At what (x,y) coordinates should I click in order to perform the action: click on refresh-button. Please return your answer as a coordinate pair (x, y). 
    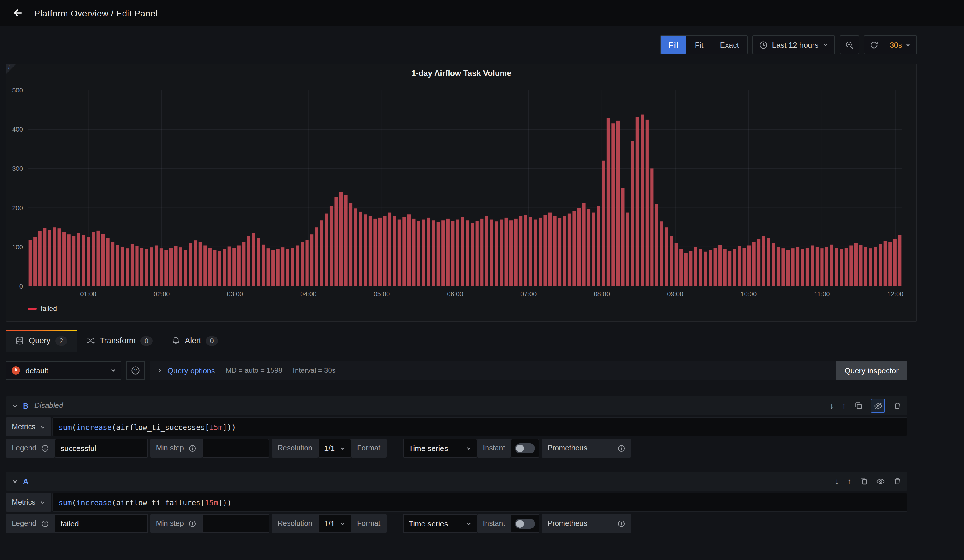
    Looking at the image, I should click on (874, 45).